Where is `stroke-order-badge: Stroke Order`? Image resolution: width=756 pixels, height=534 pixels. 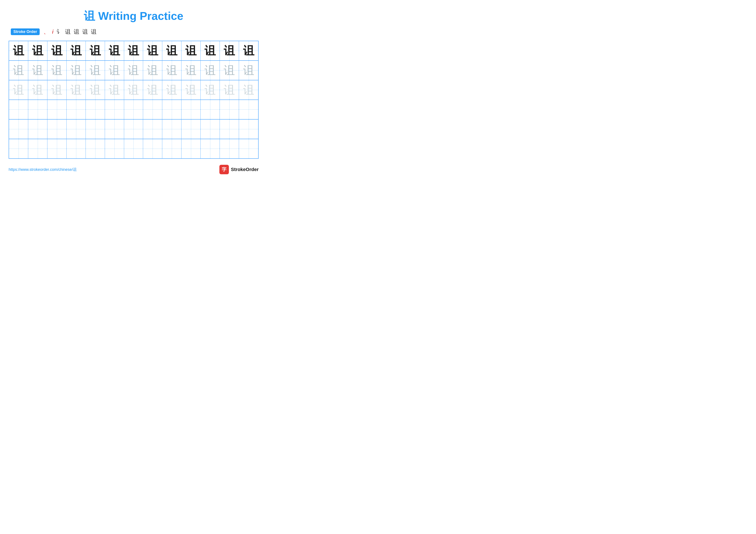
stroke-order-badge: Stroke Order is located at coordinates (25, 32).